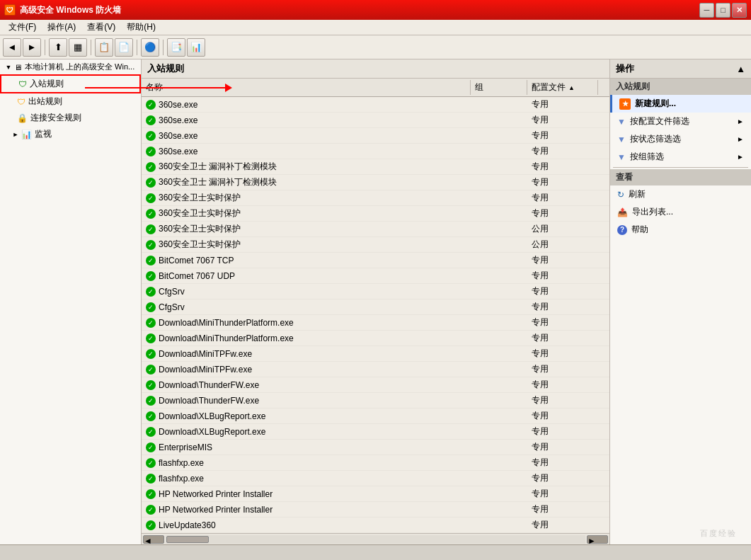  I want to click on filter-state-arrow: ►, so click(740, 139).